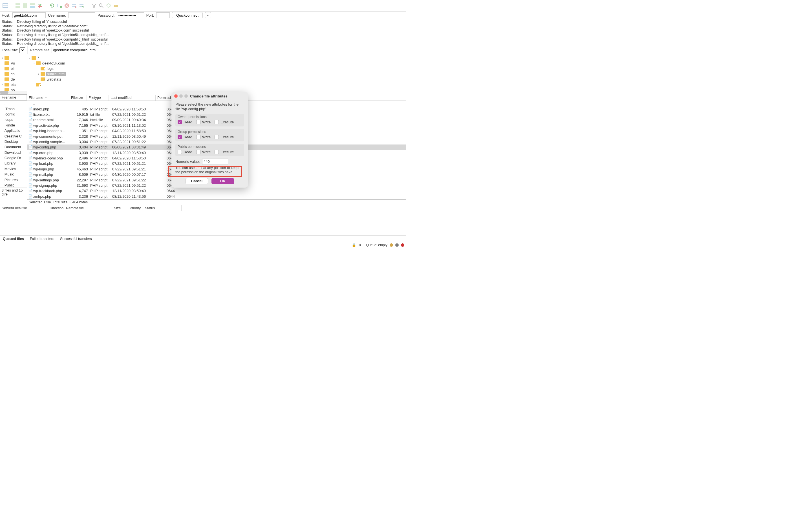 The image size is (812, 507). Describe the element at coordinates (176, 96) in the screenshot. I see `close-icon` at that location.